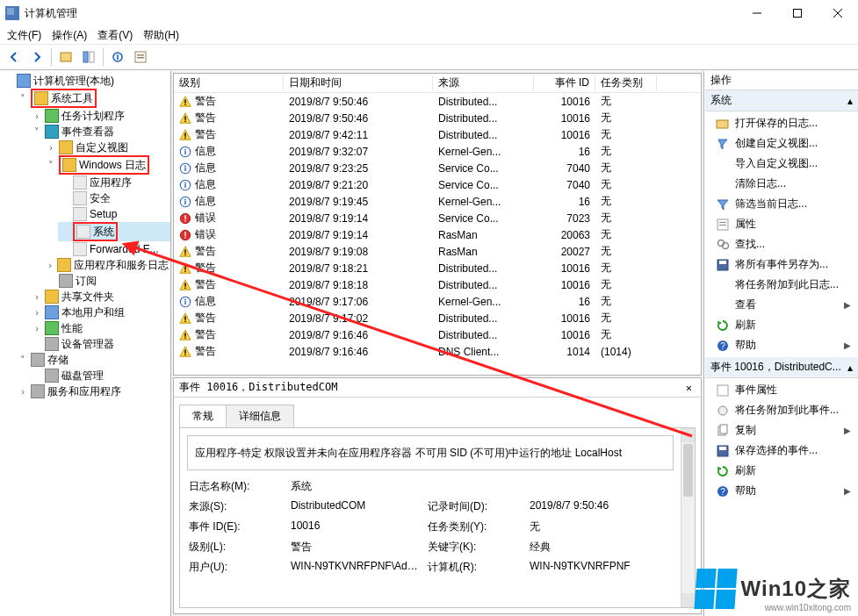 This screenshot has width=858, height=616. I want to click on actions-group-event: 事件 10016，DistributedC... ▴, so click(782, 368).